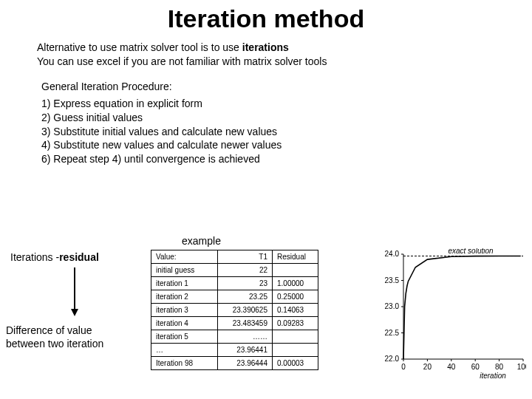 The height and width of the screenshot is (399, 532). Describe the element at coordinates (287, 86) in the screenshot. I see `section-heading: General Iteration Procedure:` at that location.